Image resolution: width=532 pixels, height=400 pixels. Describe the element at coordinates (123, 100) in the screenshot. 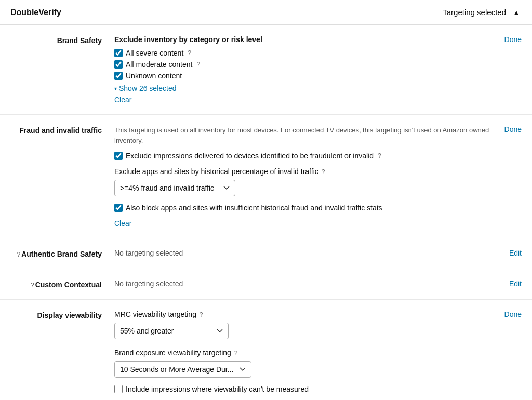

I see `brand-safety-clear-link: Clear` at that location.